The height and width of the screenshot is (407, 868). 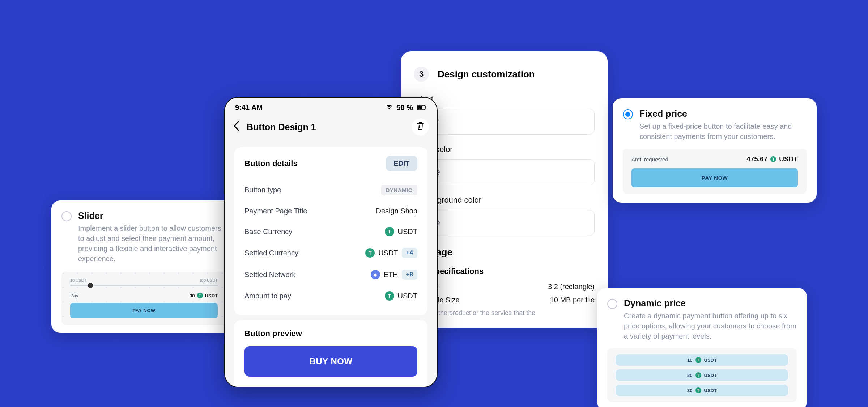 What do you see at coordinates (401, 164) in the screenshot?
I see `edit-button: EDIT` at bounding box center [401, 164].